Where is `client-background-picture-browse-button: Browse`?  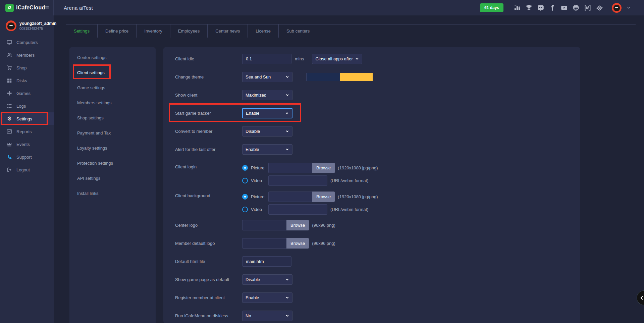 client-background-picture-browse-button: Browse is located at coordinates (323, 197).